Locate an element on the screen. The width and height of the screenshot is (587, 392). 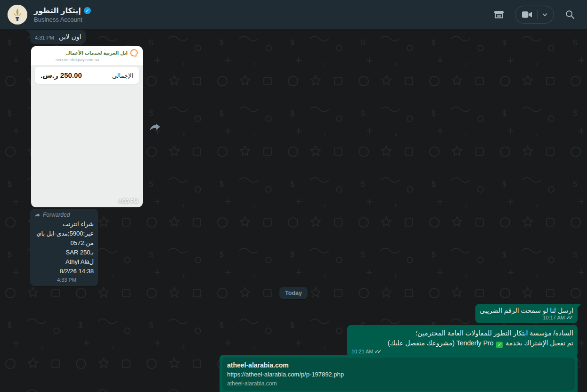
account-type-label: Business Account is located at coordinates (62, 20).